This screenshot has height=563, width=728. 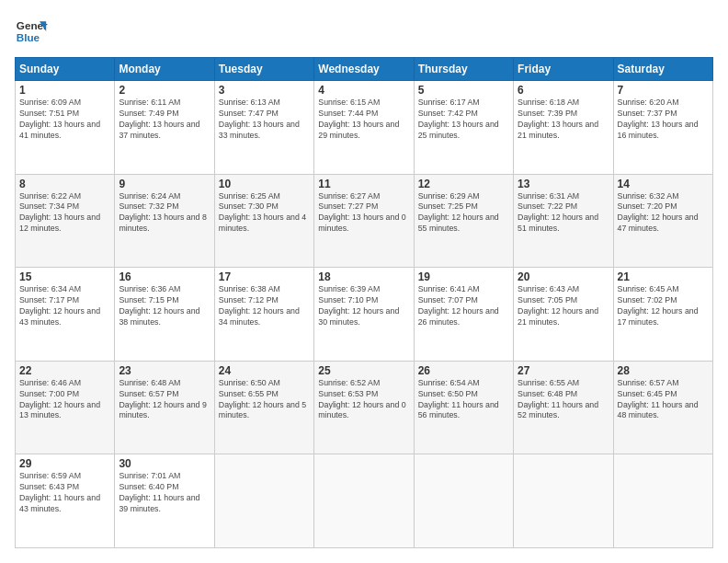 What do you see at coordinates (64, 371) in the screenshot?
I see `day-number: 22` at bounding box center [64, 371].